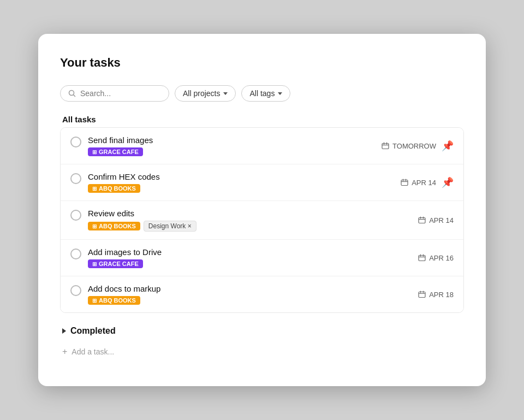 This screenshot has height=420, width=524. I want to click on task-info: Send final images ⊞ GRACE CAFE, so click(120, 146).